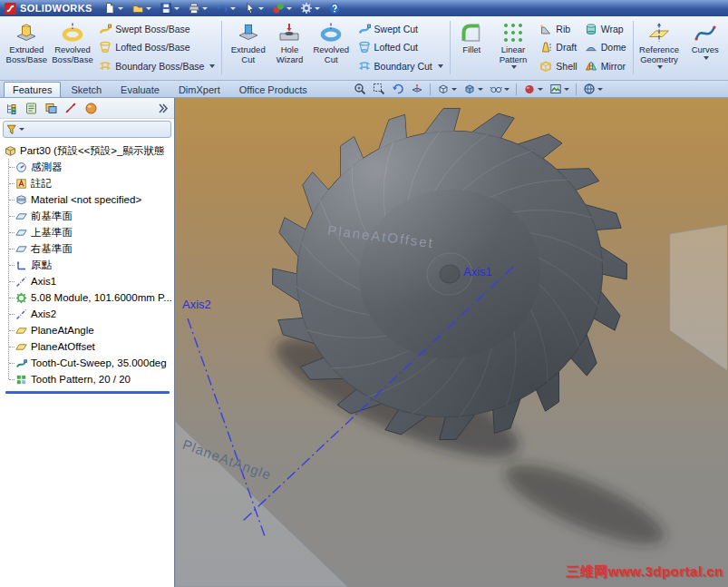  Describe the element at coordinates (94, 347) in the screenshot. I see `tree-item-plane-at-offset: PlaneAtOffset` at that location.